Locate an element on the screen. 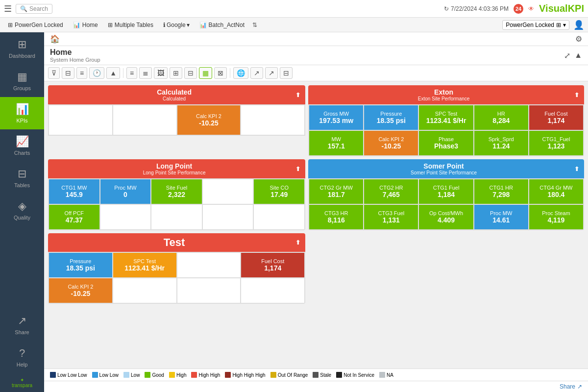 Image resolution: width=588 pixels, height=392 pixels. eye-icon: 👁 is located at coordinates (531, 9).